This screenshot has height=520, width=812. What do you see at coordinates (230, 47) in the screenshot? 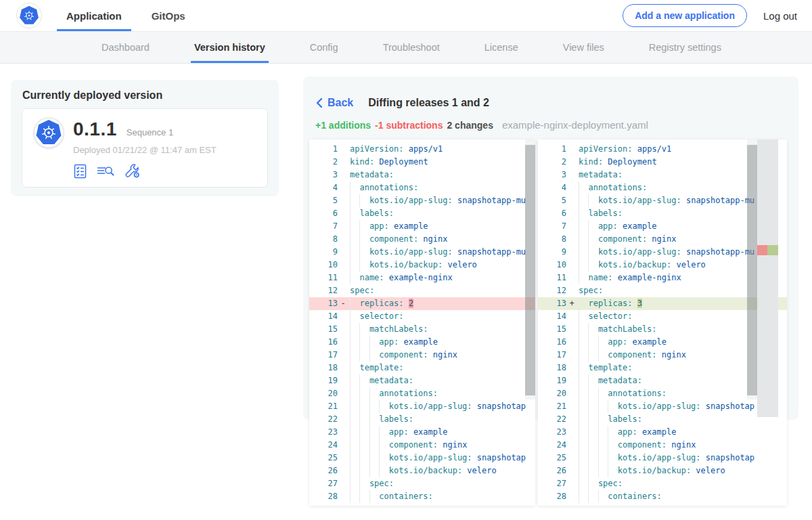
I see `tab-version-history: Version history` at bounding box center [230, 47].